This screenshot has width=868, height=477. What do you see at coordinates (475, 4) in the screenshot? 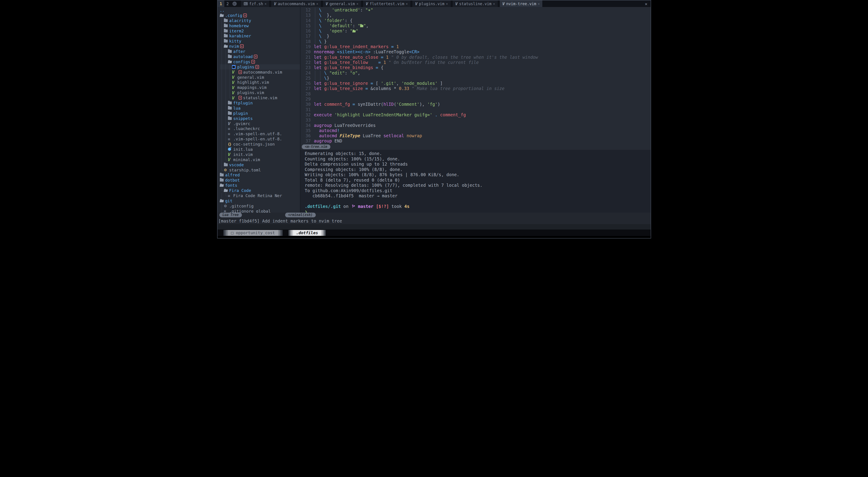
I see `tab-statusline.vim: Vstatusline.vim×` at bounding box center [475, 4].